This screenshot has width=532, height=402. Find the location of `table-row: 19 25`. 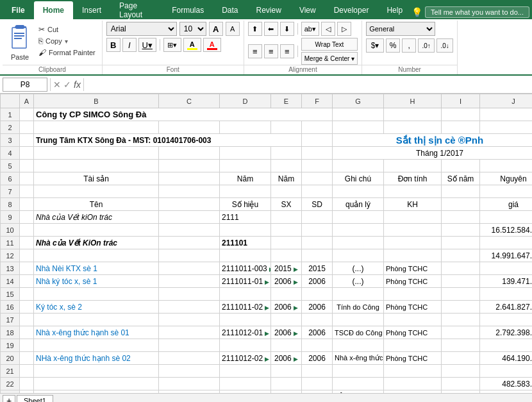

table-row: 19 25 is located at coordinates (267, 346).